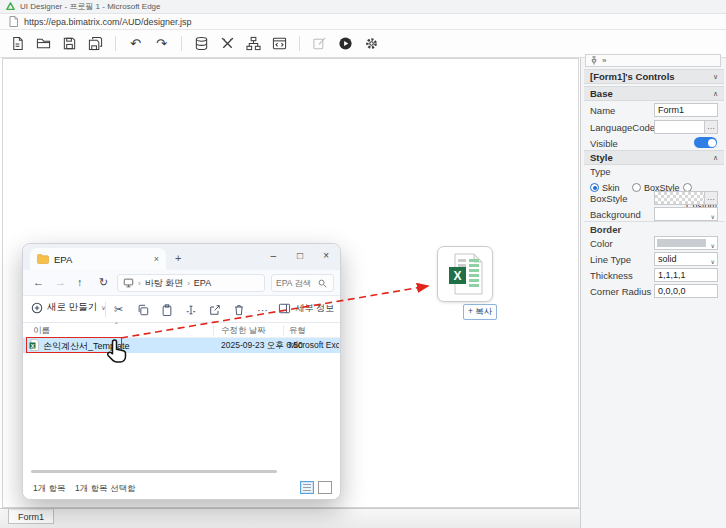  Describe the element at coordinates (298, 331) in the screenshot. I see `column-type: 유형` at that location.